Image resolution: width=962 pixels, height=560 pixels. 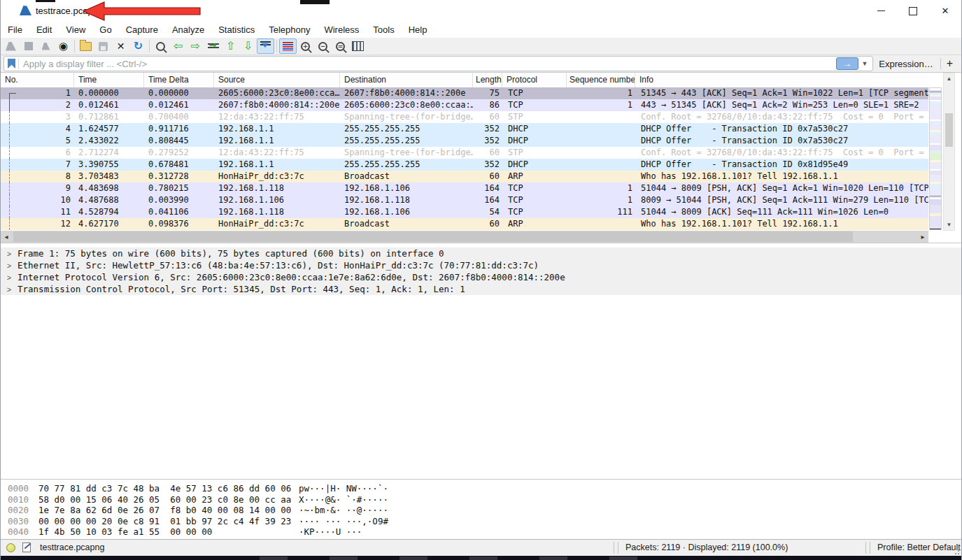 I want to click on close-file-icon: ✕, so click(x=120, y=46).